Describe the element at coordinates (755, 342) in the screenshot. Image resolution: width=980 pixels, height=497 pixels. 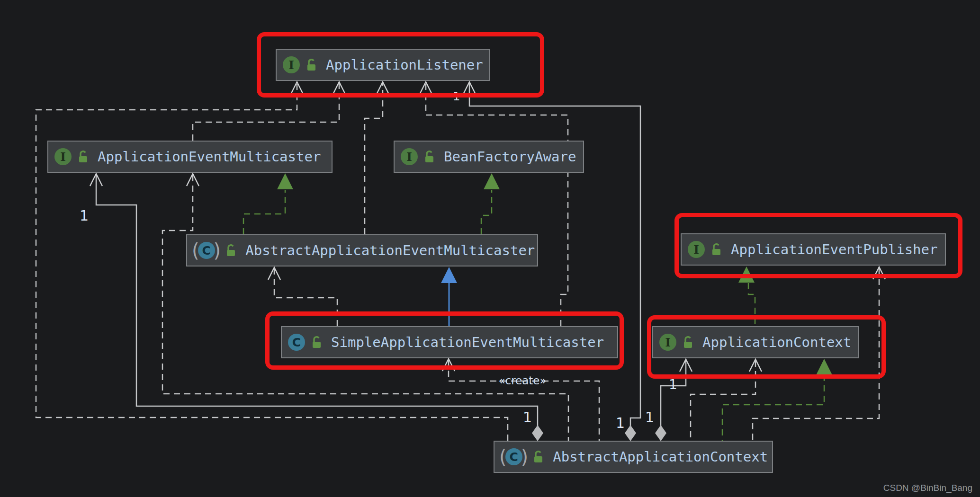
I see `node-application-context: I ApplicationContext` at that location.